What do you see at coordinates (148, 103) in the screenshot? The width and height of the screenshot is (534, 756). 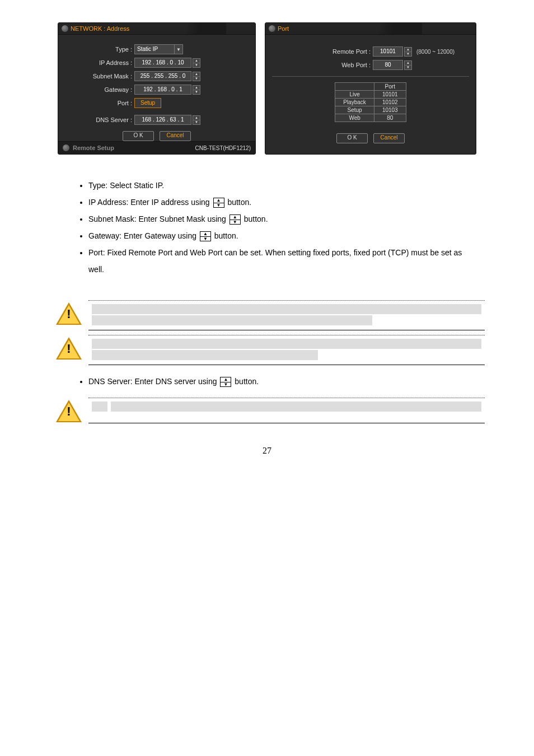 I see `port-setup-button: Setup` at bounding box center [148, 103].